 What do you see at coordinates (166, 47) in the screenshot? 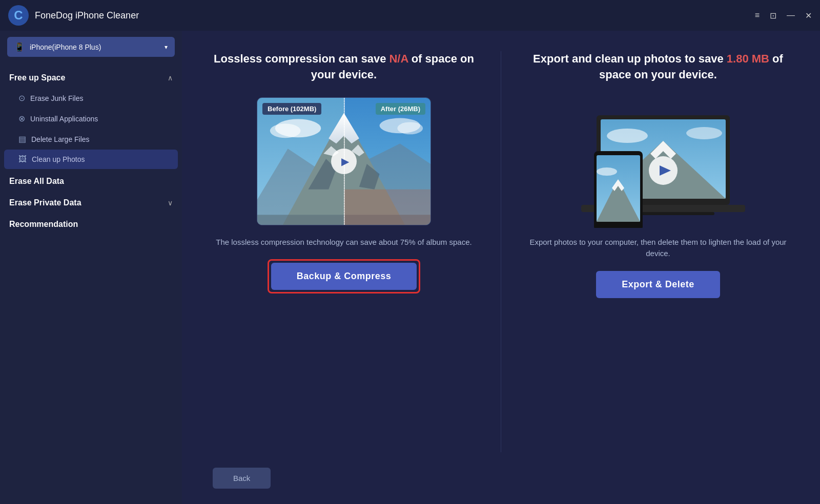
I see `chevron-down-icon: ▾` at bounding box center [166, 47].